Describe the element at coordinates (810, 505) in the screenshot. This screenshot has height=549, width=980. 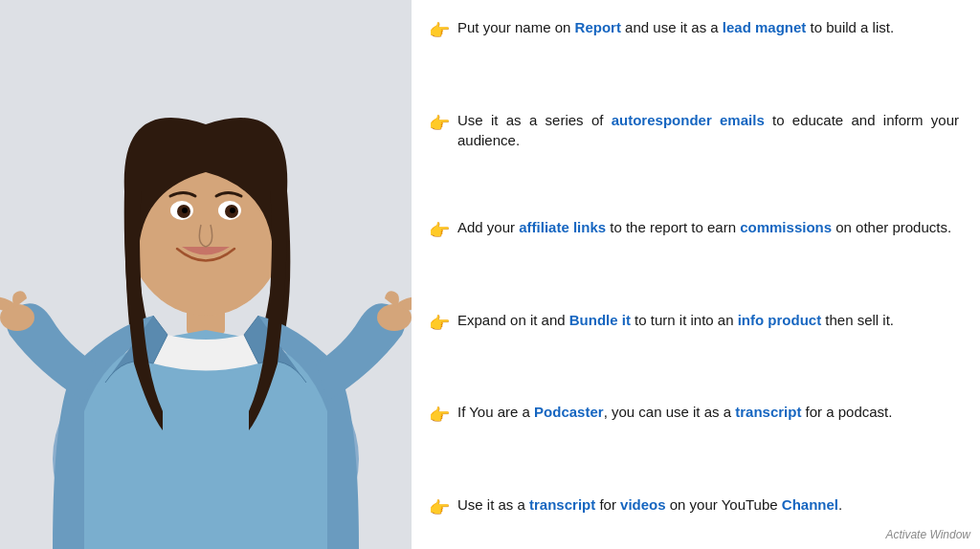
I see `highlight-channel: Channel` at that location.